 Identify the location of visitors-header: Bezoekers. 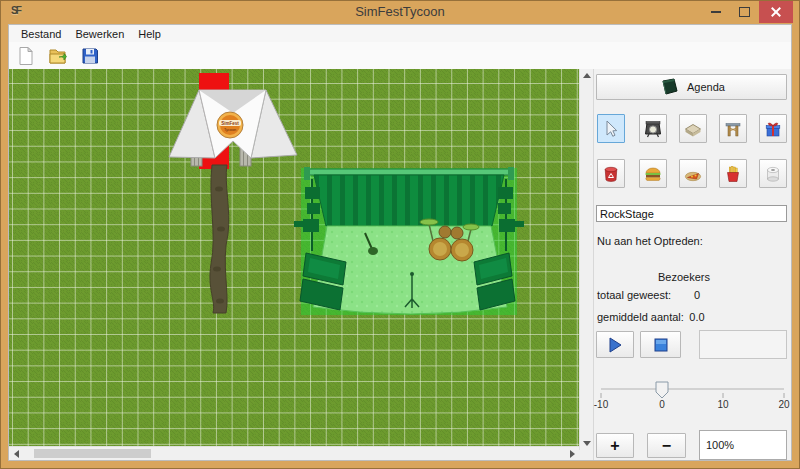
(684, 277).